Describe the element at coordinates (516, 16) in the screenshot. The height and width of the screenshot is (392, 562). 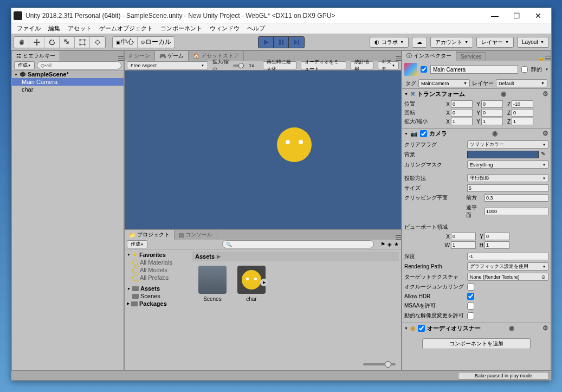
I see `maximize-button: ☐` at that location.